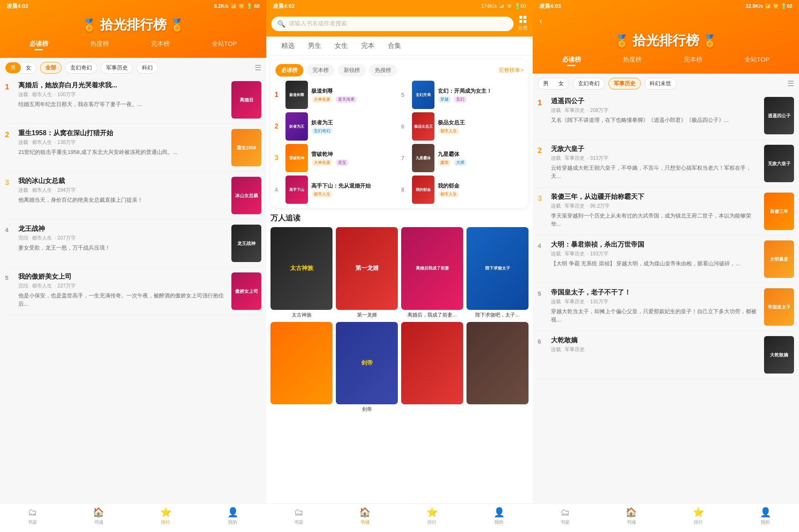 This screenshot has width=799, height=532. I want to click on left-gender-male: 男, so click(13, 68).